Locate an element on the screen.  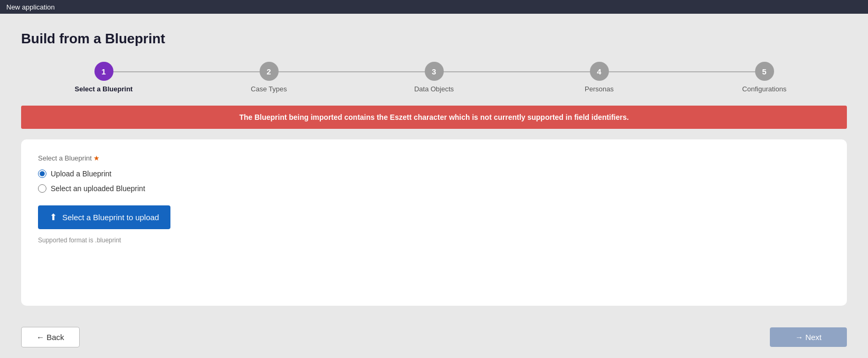
step-3: 3 Data Objects is located at coordinates (434, 77).